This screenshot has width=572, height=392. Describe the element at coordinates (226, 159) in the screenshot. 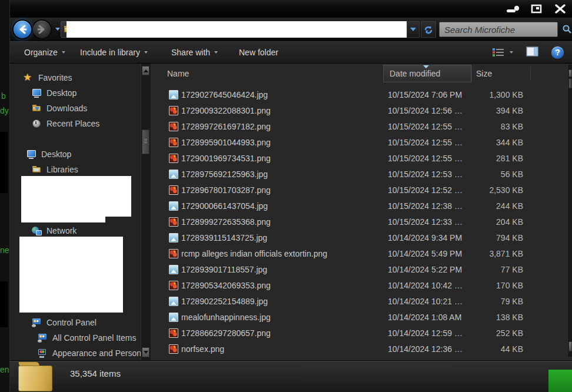

I see `file-name: 1729001969734531.png` at that location.